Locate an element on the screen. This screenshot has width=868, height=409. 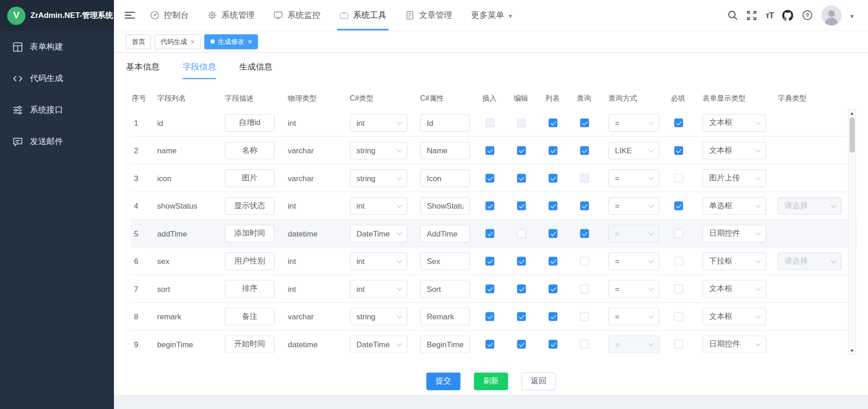
tab-field-info: 字段信息 is located at coordinates (199, 70).